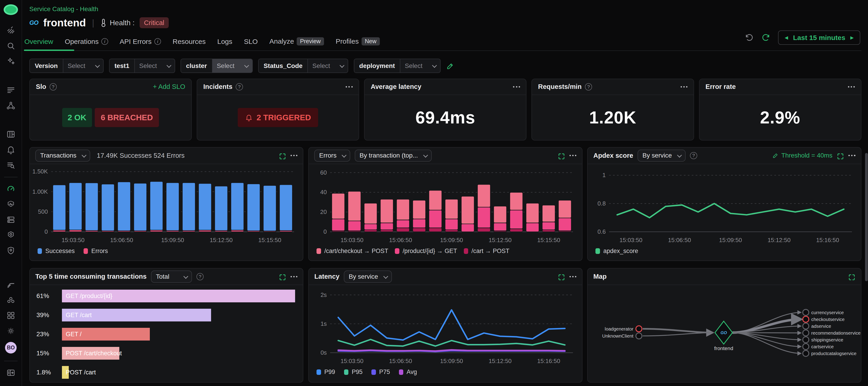 This screenshot has height=386, width=868. I want to click on top5-select: Total, so click(172, 277).